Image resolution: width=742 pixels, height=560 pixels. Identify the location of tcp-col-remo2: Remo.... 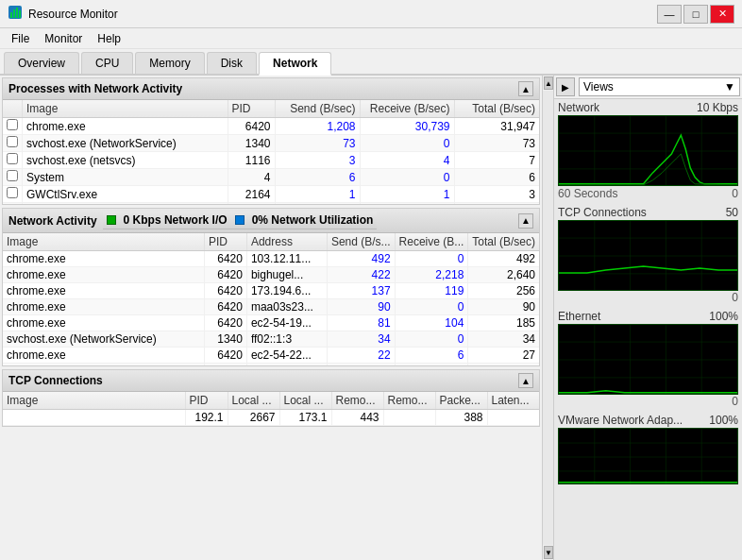
(410, 400).